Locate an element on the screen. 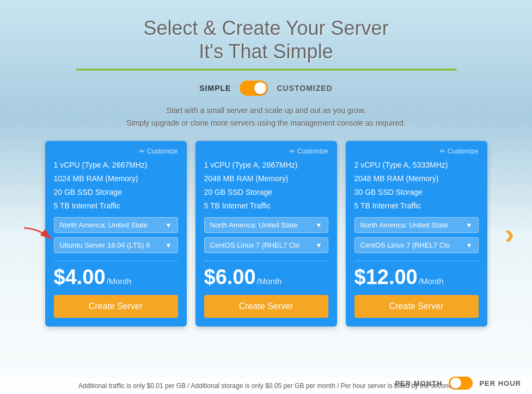  card1-region-dropdown: North America: United State ▼ is located at coordinates (116, 225).